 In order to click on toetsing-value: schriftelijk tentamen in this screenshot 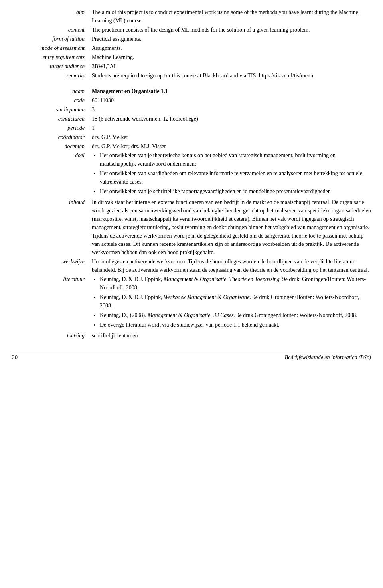, I will do `click(231, 335)`.